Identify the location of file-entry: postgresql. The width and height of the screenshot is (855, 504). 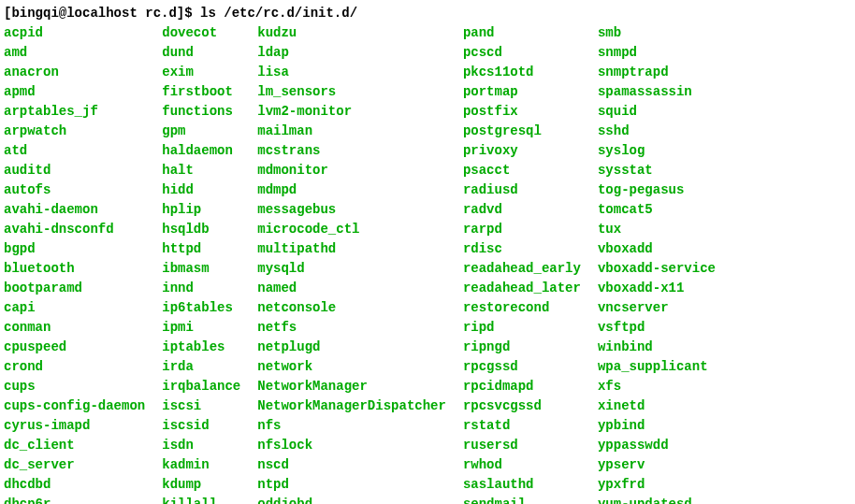
(522, 131).